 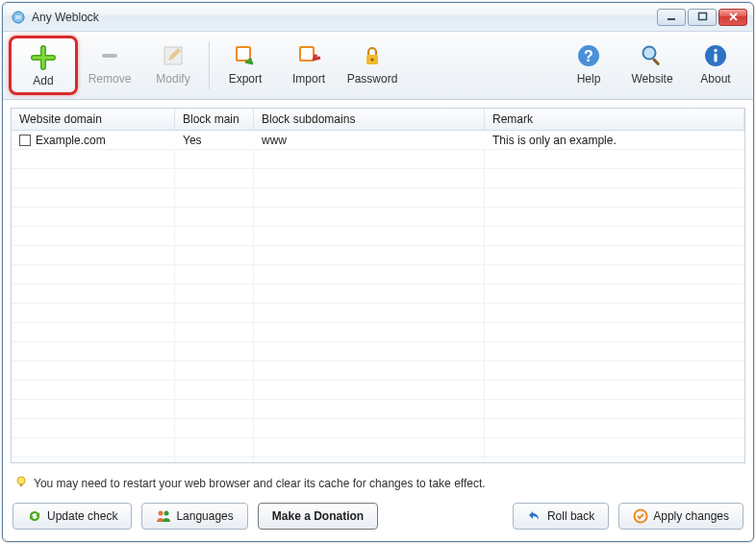 I want to click on remove-label: Remove, so click(x=110, y=79).